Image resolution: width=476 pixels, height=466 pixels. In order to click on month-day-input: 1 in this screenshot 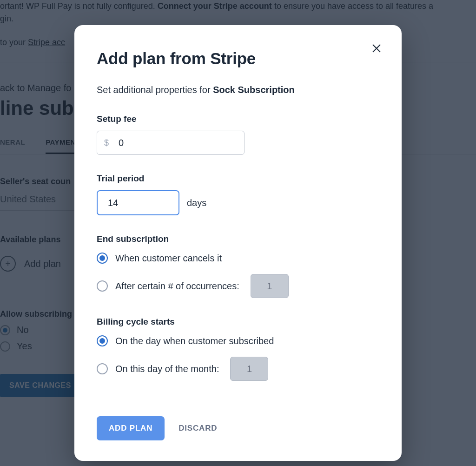, I will do `click(249, 369)`.